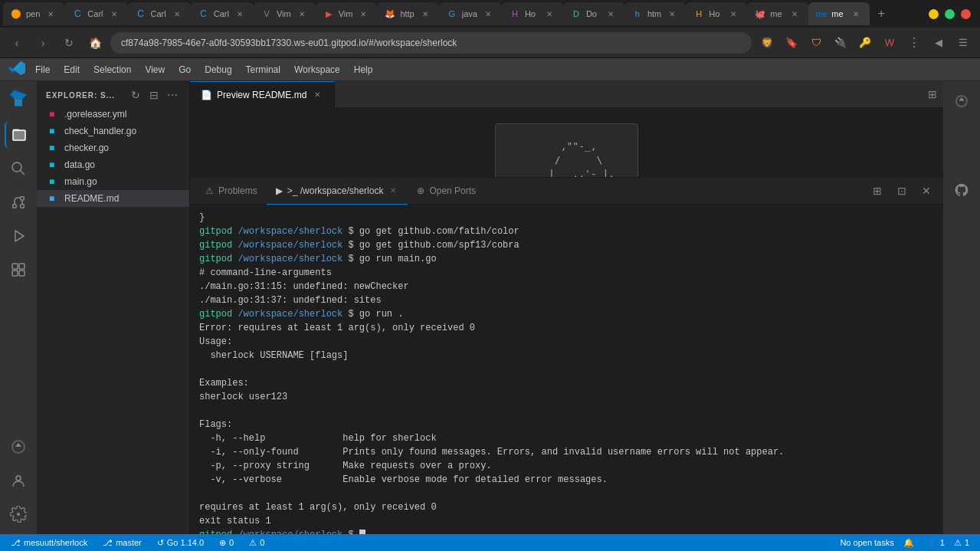 The image size is (980, 551). Describe the element at coordinates (890, 43) in the screenshot. I see `office-icon: W` at that location.